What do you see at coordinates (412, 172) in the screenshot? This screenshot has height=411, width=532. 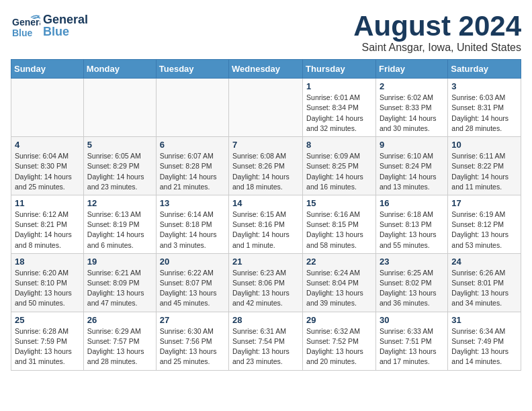 I see `day-info: Sunrise: 6:10 AM Sunset: 8:24 PM Dayligh…` at bounding box center [412, 172].